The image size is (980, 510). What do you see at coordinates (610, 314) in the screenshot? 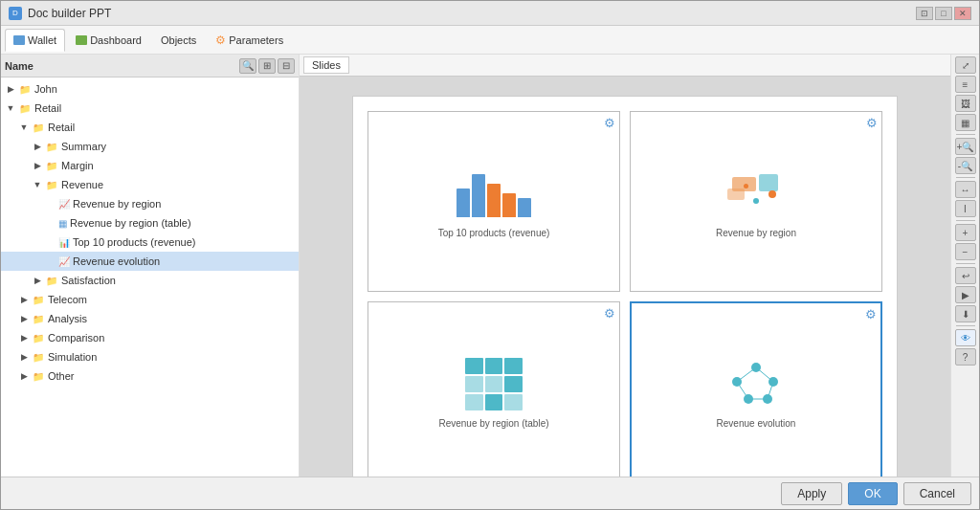
I see `card-gear-rev-region-table: ⚙` at bounding box center [610, 314].